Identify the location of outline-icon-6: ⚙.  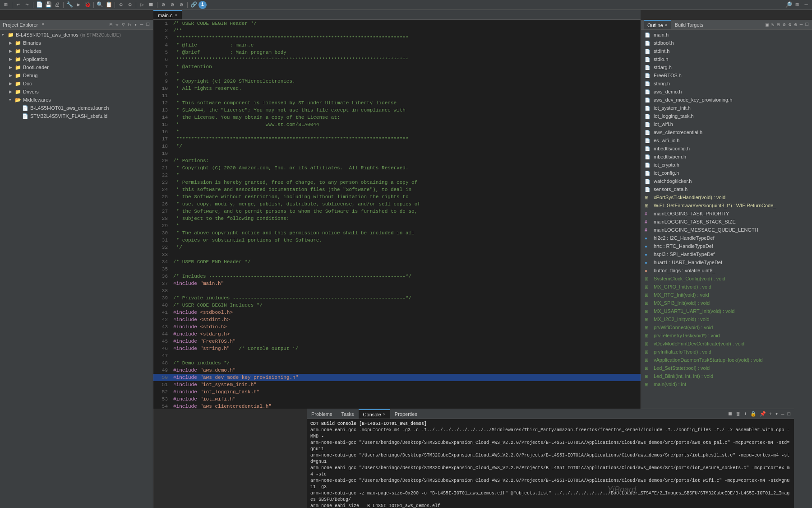
(796, 24).